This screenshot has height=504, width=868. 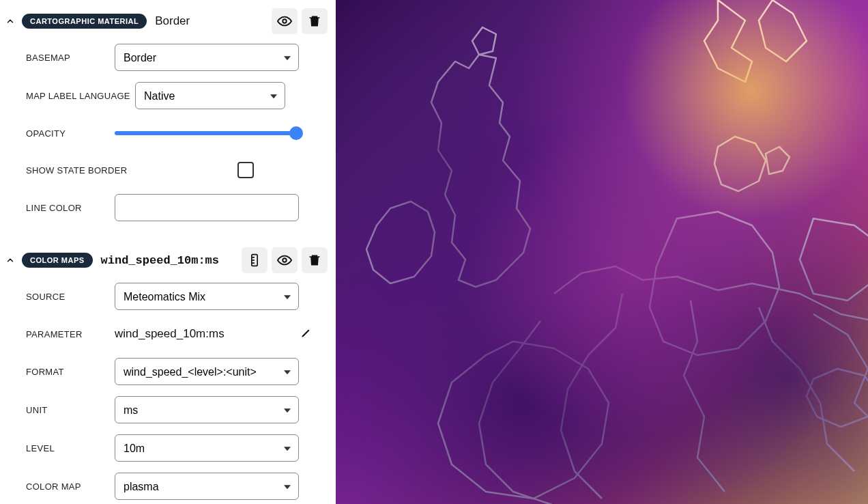 I want to click on format-select: wind_speed_<level>:<unit>, so click(x=207, y=372).